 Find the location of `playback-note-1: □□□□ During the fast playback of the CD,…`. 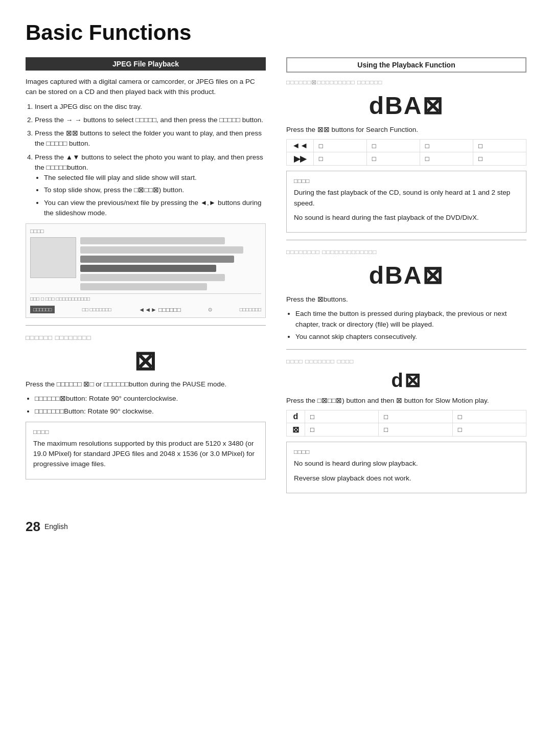

playback-note-1: □□□□ During the fast playback of the CD,… is located at coordinates (406, 201).